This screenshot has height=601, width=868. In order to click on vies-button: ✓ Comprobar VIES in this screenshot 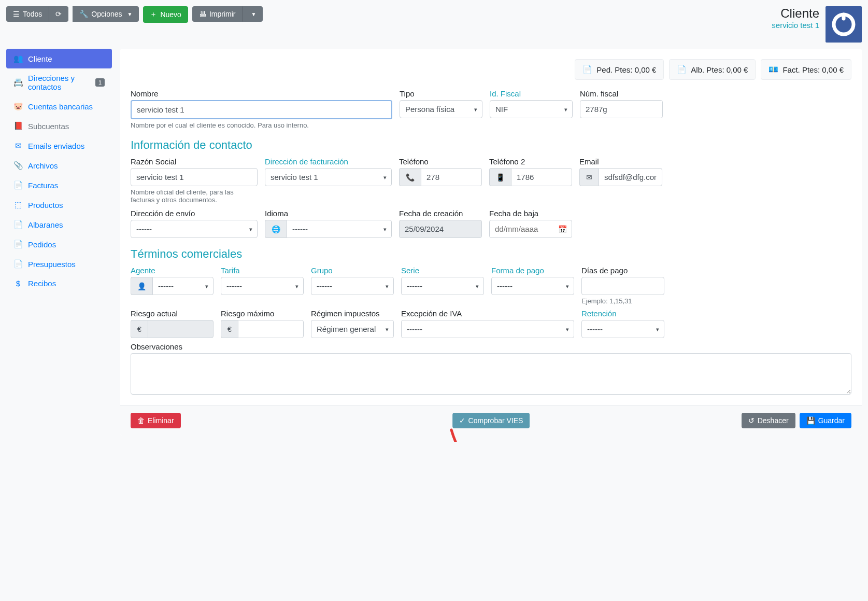, I will do `click(491, 421)`.